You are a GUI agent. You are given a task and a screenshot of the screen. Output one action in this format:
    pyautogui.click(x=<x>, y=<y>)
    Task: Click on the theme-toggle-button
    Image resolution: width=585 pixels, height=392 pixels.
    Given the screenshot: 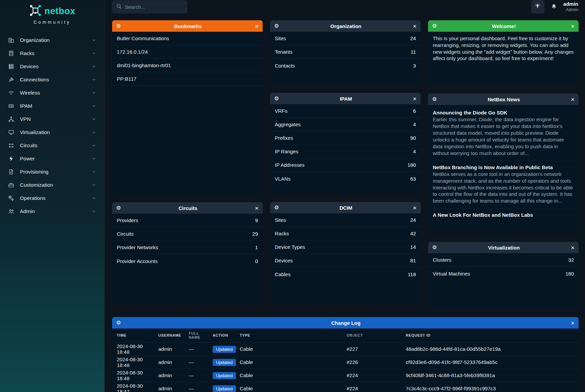 What is the action you would take?
    pyautogui.click(x=538, y=7)
    